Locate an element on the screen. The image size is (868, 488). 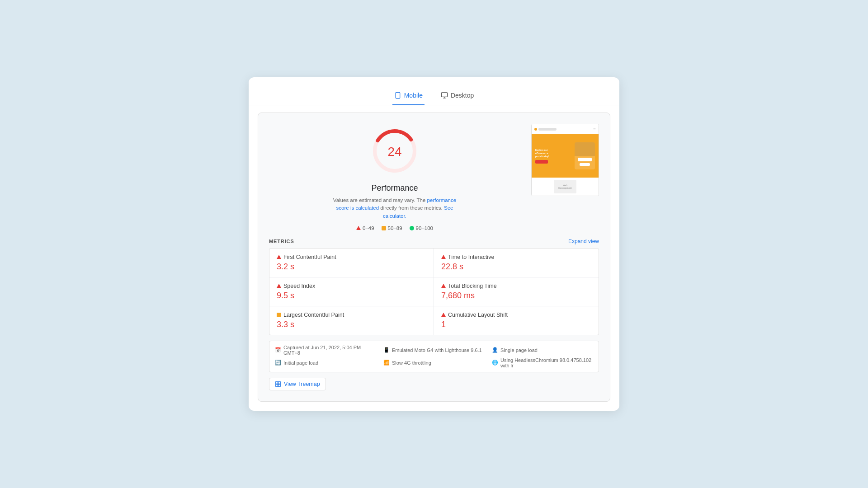
metric-si: Speed Index 9.5 s is located at coordinates (352, 292).